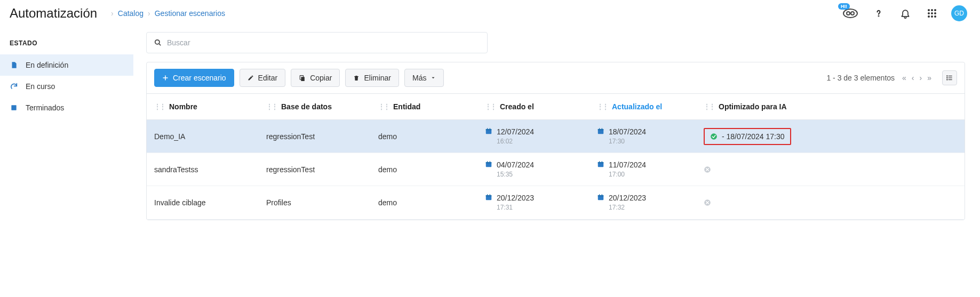 The height and width of the screenshot is (297, 980). I want to click on sidebar-item-label: En curso, so click(41, 86).